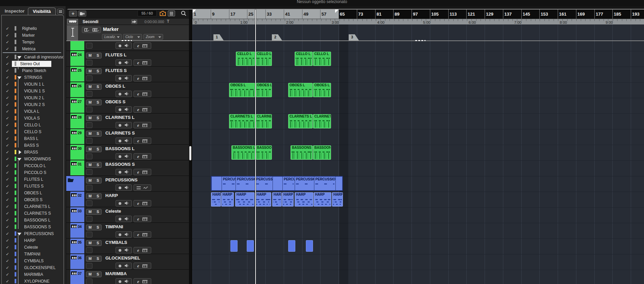 The height and width of the screenshot is (284, 644). I want to click on visibility-item-piccolo-l: ✓PICCOLO L, so click(33, 166).